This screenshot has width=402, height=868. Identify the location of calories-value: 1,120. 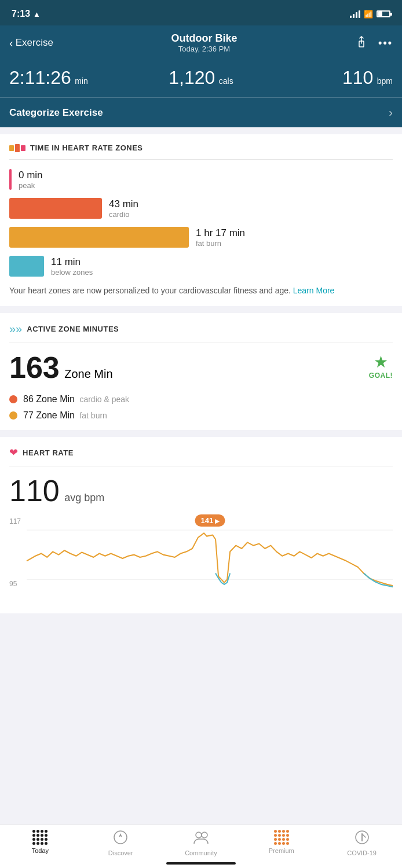
(192, 78).